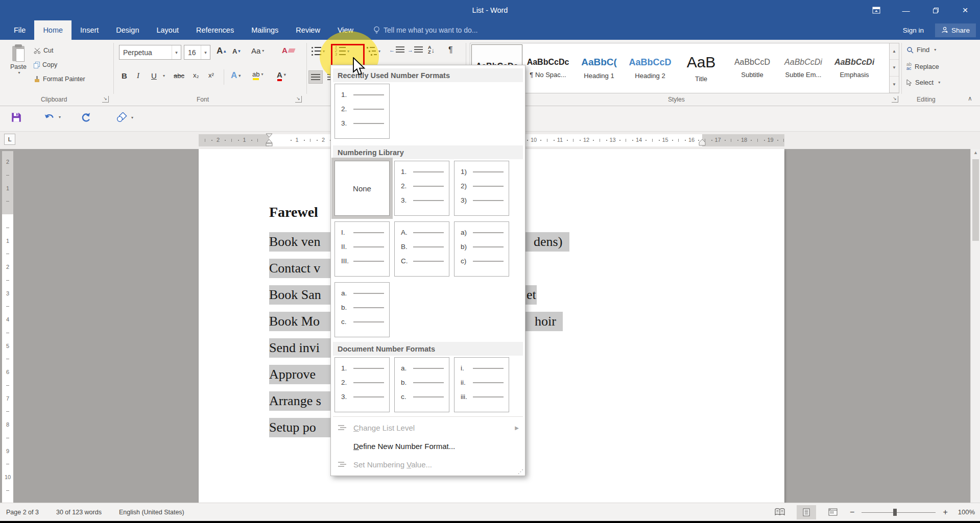 Image resolution: width=980 pixels, height=523 pixels. What do you see at coordinates (308, 30) in the screenshot?
I see `tab-review: Review` at bounding box center [308, 30].